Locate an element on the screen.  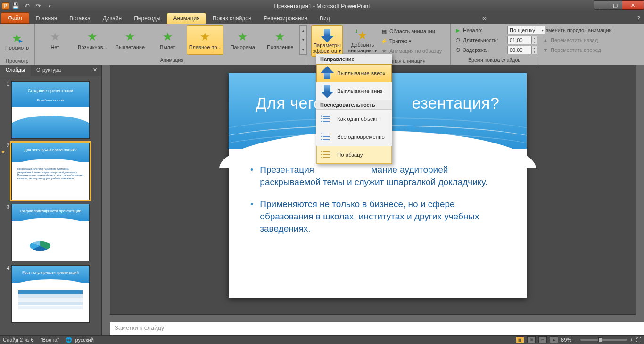
painter-icon: ★ is located at coordinates (384, 51).